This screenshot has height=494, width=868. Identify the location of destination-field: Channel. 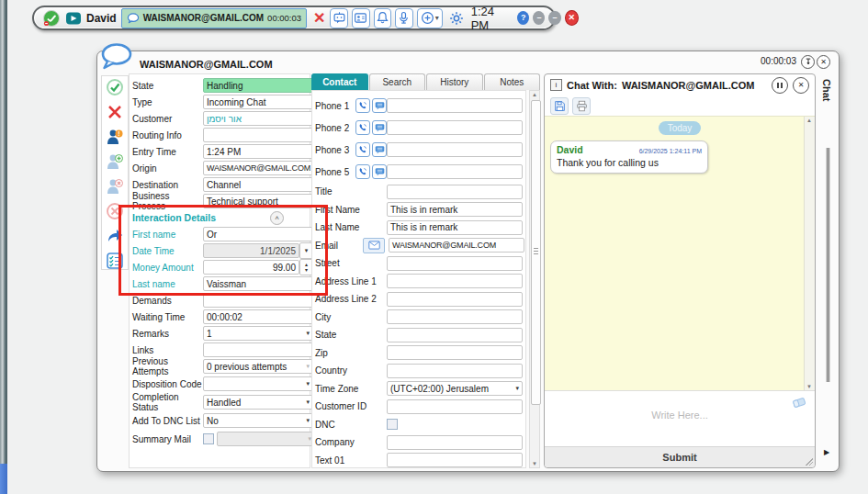
(258, 185).